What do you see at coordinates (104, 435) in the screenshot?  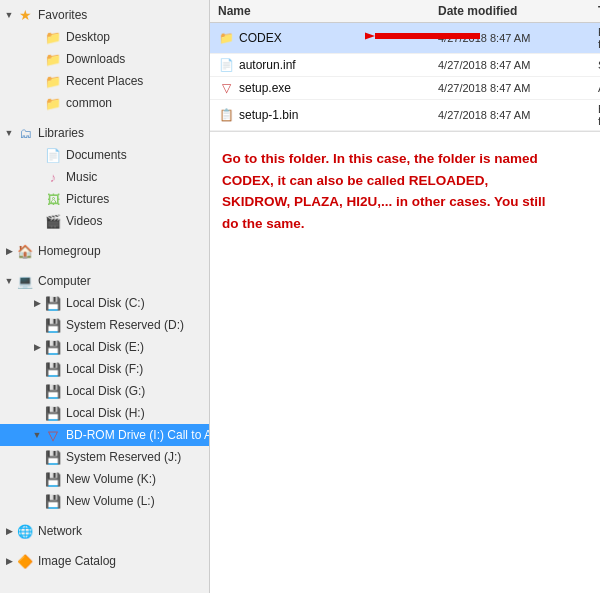 I see `sidebar-item-bdrom: ▼ ▽ BD-ROM Drive (I:) Call to Arms` at bounding box center [104, 435].